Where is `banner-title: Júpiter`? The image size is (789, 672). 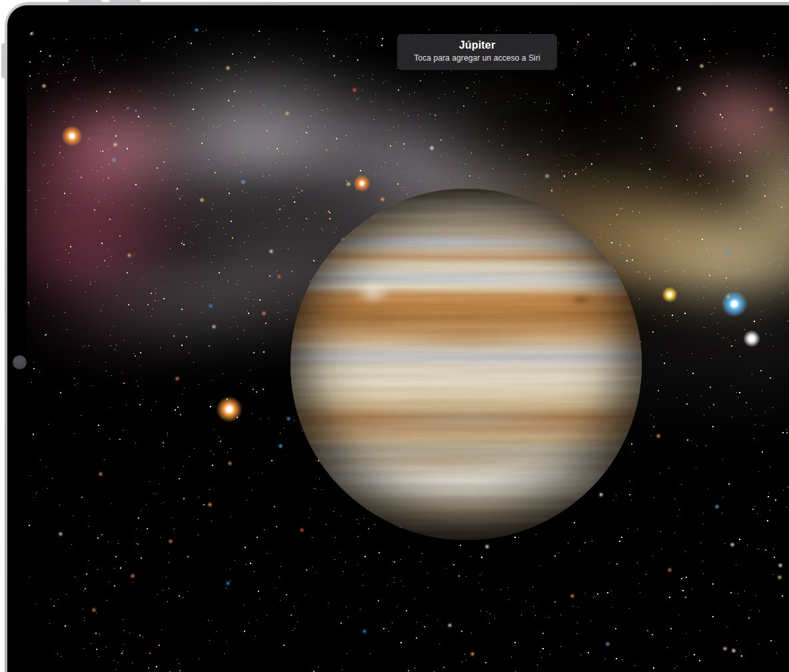
banner-title: Júpiter is located at coordinates (477, 45).